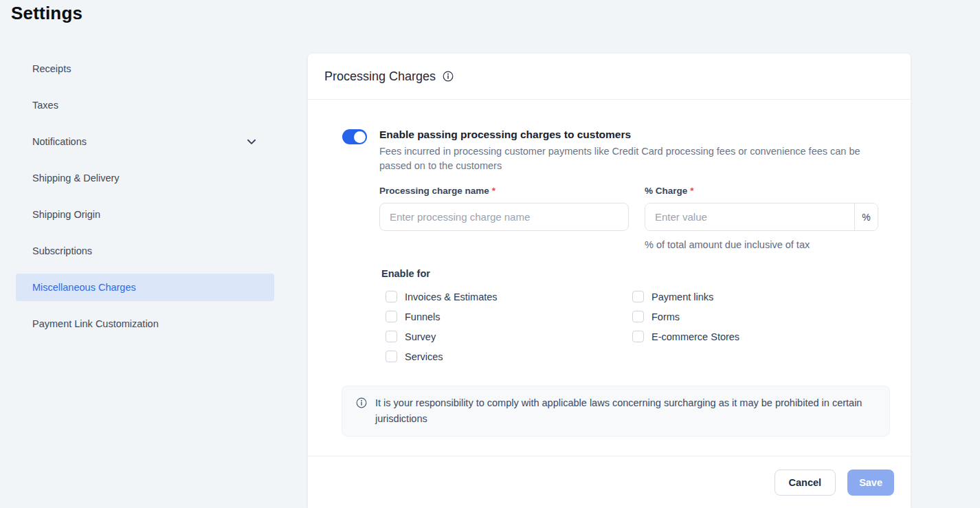 The width and height of the screenshot is (980, 508). What do you see at coordinates (750, 217) in the screenshot?
I see `percent-charge-input` at bounding box center [750, 217].